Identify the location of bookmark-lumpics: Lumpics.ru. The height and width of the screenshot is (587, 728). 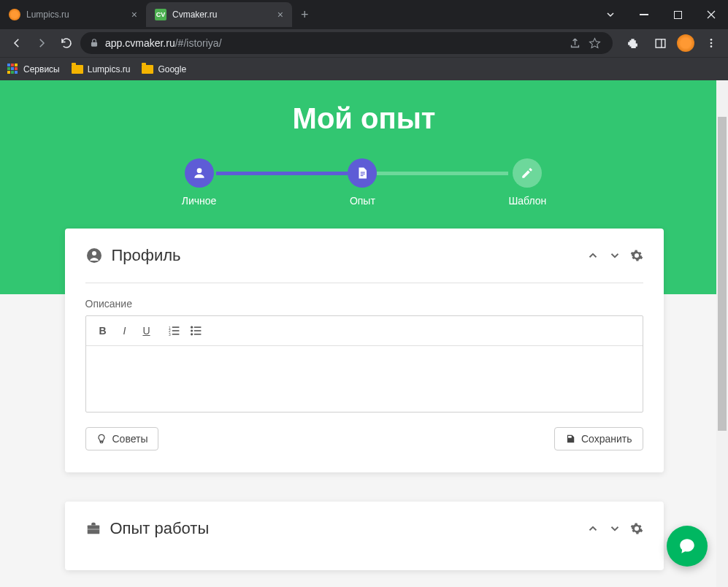
(101, 69).